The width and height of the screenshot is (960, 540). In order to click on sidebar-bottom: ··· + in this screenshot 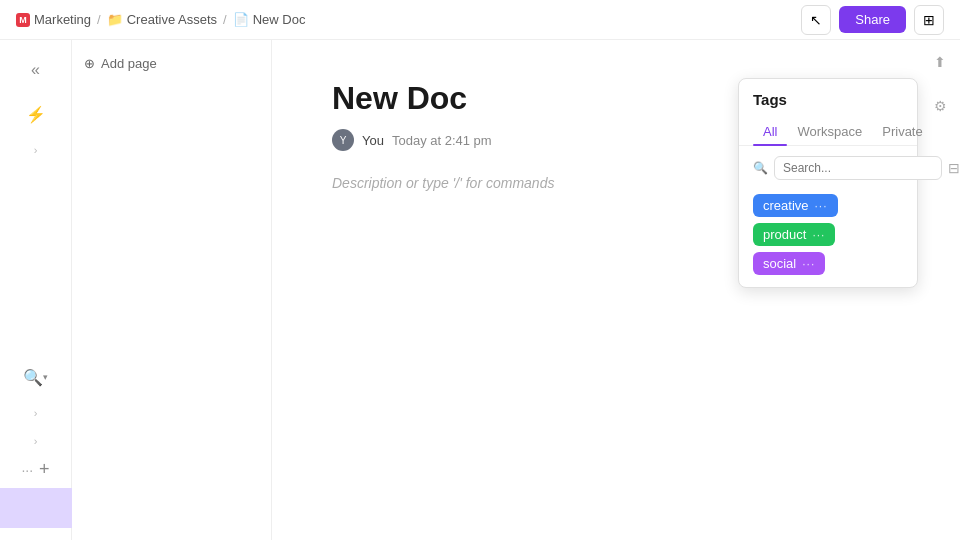, I will do `click(36, 494)`.